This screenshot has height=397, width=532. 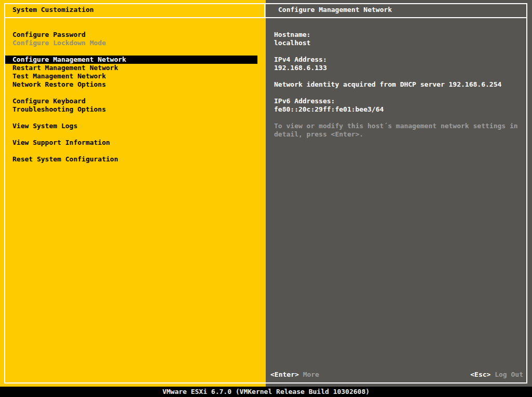 What do you see at coordinates (399, 35) in the screenshot?
I see `hostname-label: Hostname:` at bounding box center [399, 35].